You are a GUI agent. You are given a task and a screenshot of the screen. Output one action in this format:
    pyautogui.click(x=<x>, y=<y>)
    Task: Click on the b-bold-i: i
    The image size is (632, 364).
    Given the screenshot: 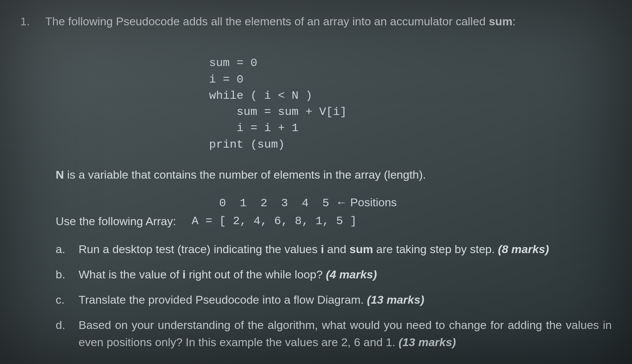 What is the action you would take?
    pyautogui.click(x=184, y=274)
    